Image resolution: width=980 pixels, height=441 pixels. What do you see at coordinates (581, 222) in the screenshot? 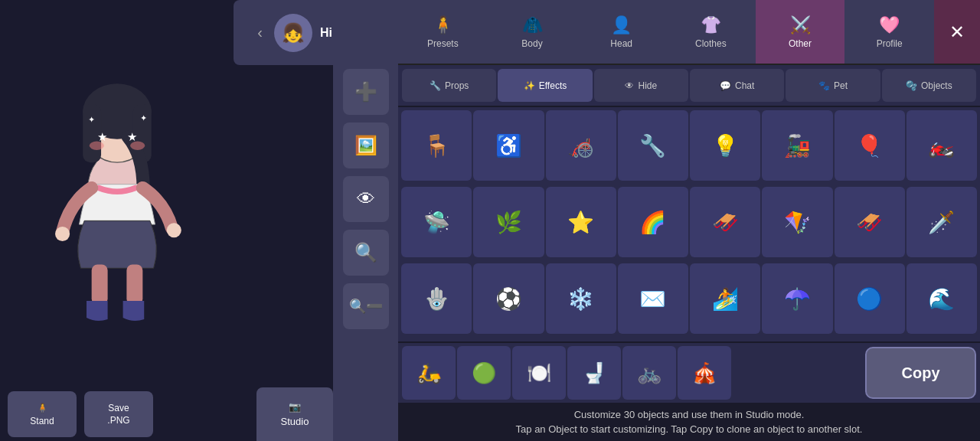
I see `list-item: ⭐` at bounding box center [581, 222].